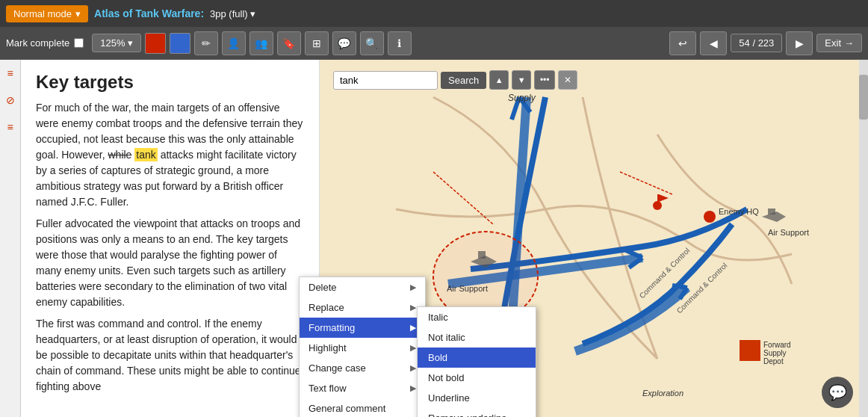  Describe the element at coordinates (385, 81) in the screenshot. I see `search-input` at that location.